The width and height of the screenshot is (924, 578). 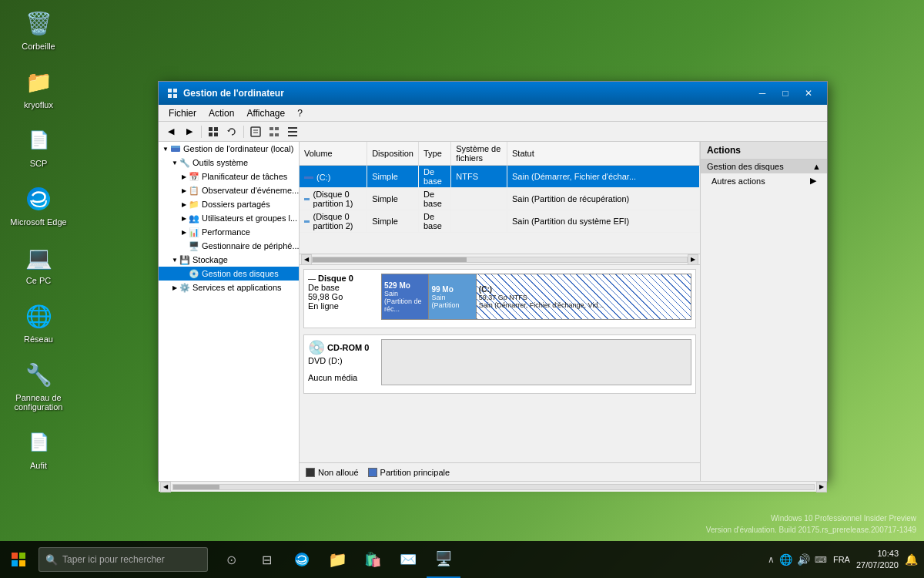 I want to click on tree-item-services: ▶ ⚙️ Services et applications, so click(x=229, y=287).